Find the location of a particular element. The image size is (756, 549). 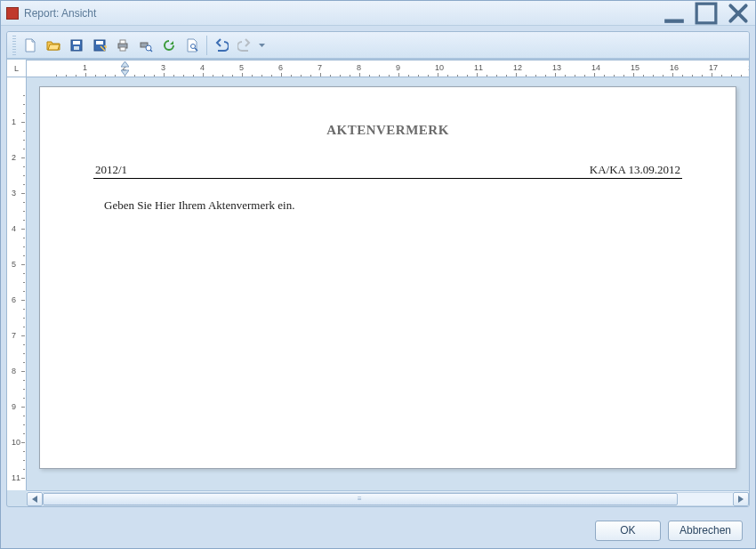

triangle-right-icon is located at coordinates (741, 499).